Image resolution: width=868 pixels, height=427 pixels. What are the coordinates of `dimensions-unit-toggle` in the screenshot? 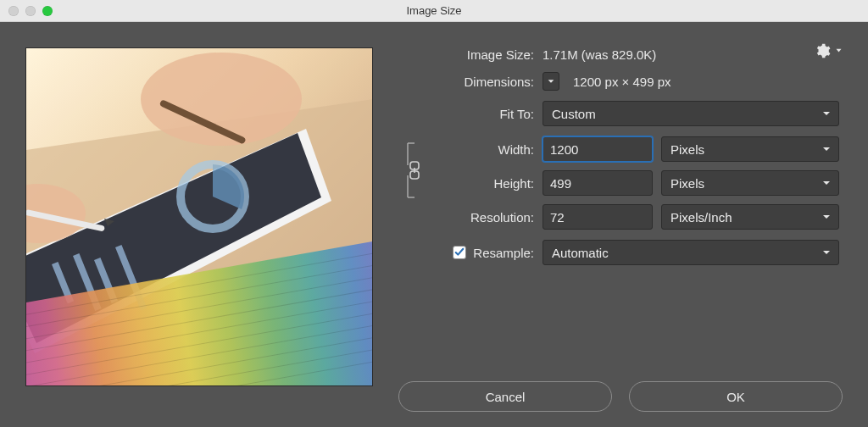 It's located at (551, 81).